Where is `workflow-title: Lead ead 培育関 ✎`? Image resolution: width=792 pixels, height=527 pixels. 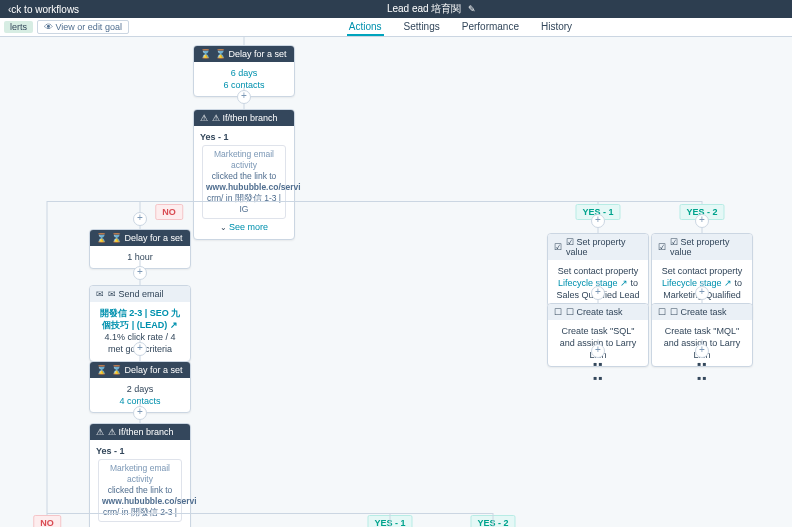 workflow-title: Lead ead 培育関 ✎ is located at coordinates (432, 9).